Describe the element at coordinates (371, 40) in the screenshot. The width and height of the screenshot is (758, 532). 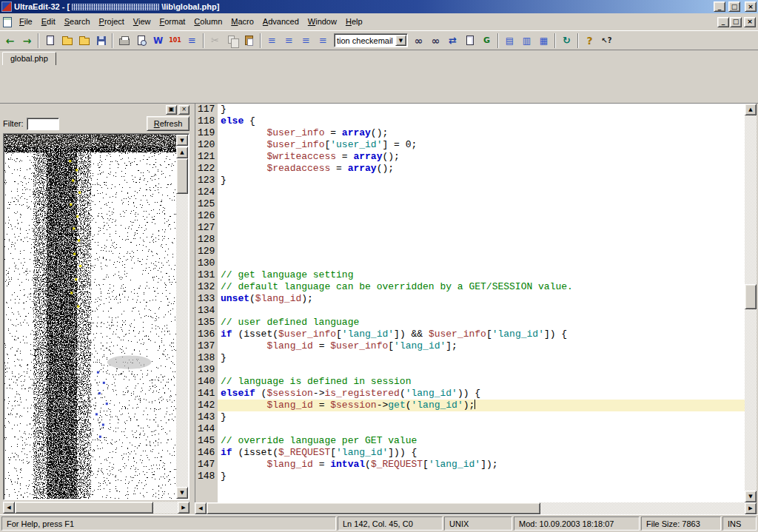
I see `function-combobox: tion checkemail▼` at that location.